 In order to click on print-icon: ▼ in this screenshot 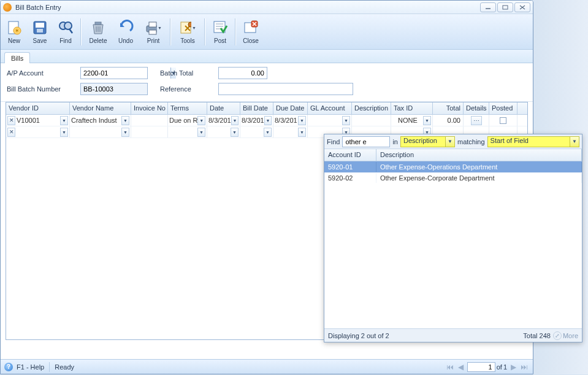, I will do `click(153, 28)`.